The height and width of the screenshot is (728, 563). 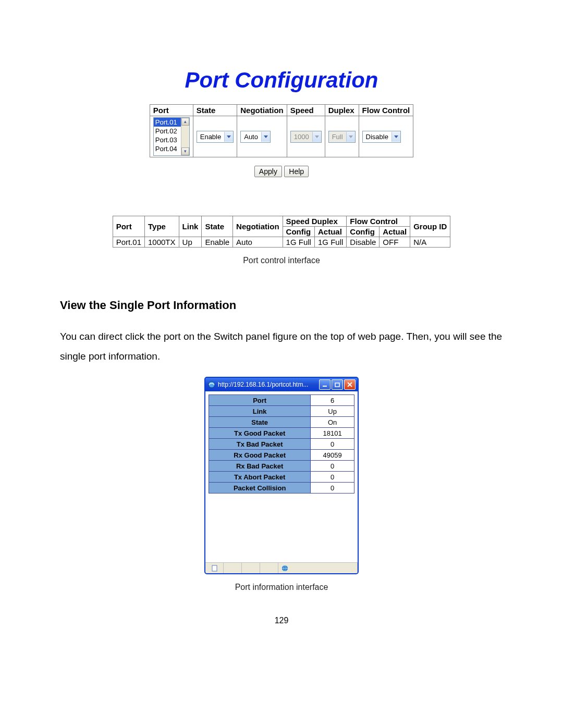 I want to click on globe-icon, so click(x=285, y=568).